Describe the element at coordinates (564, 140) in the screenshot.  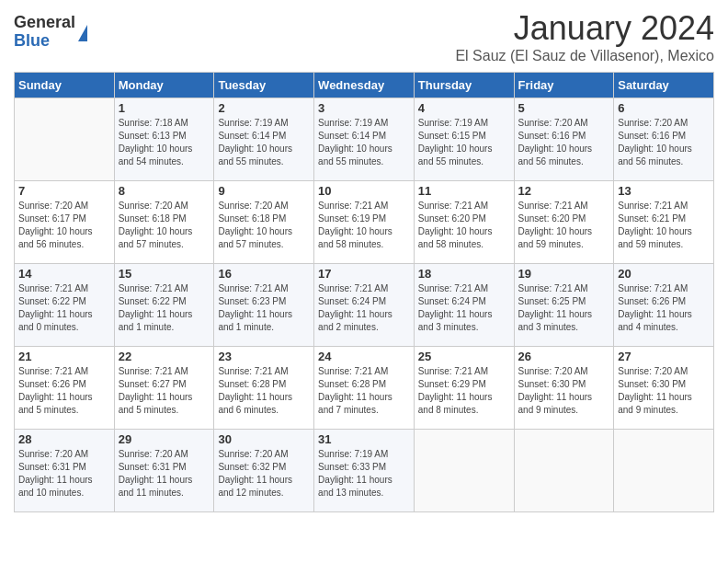
I see `calendar-cell: 5Sunrise: 7:20 AM Sunset: 6:16 PM Daylig…` at that location.